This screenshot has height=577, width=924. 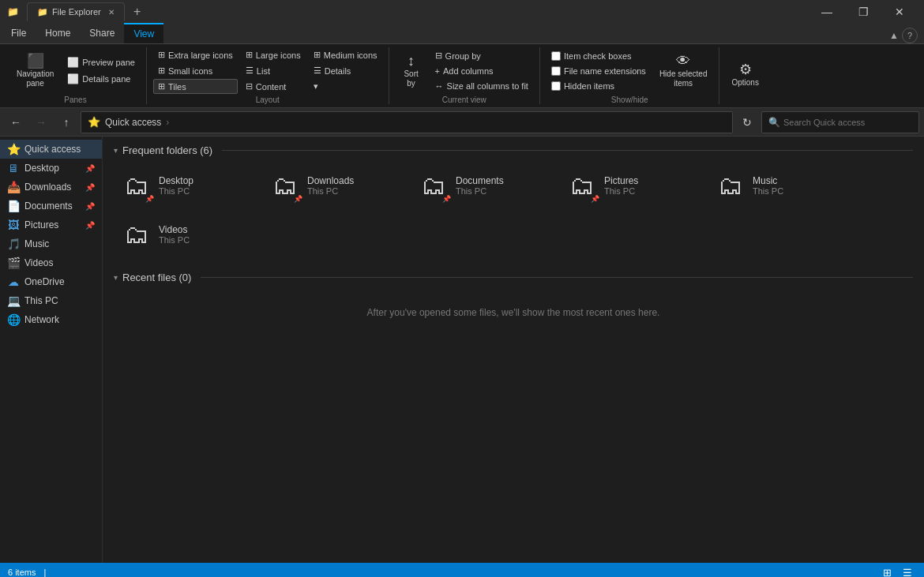 I want to click on folder-item-desktop: 🗂 📌 Desktop This PC, so click(x=185, y=185).